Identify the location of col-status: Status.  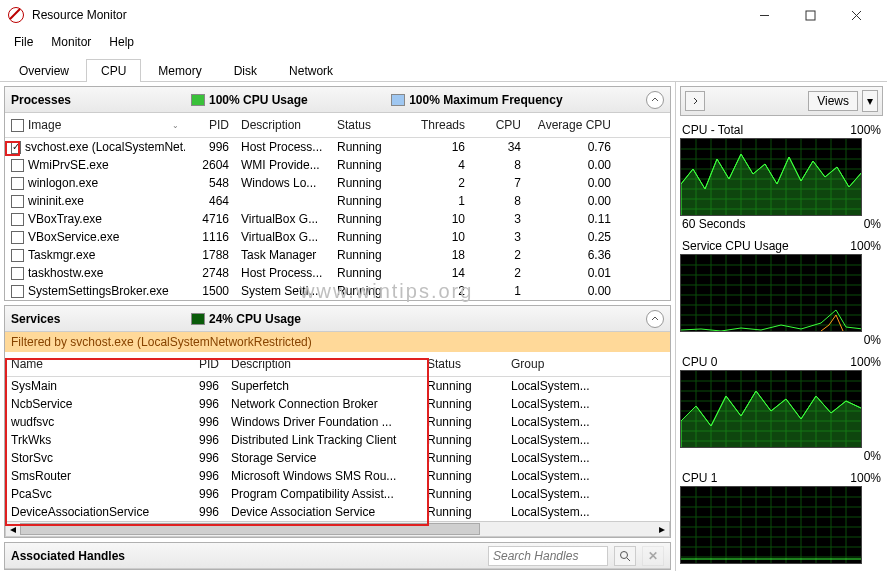
(370, 125).